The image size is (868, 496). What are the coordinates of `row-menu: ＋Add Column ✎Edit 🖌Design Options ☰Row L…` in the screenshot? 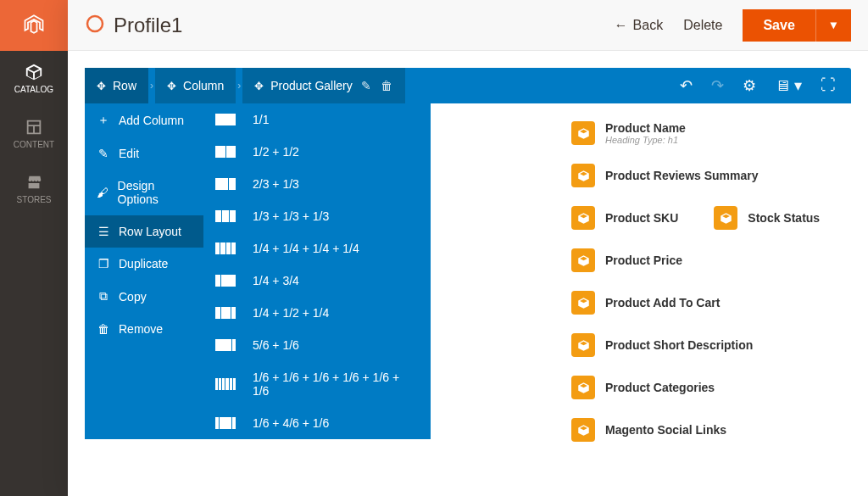 It's located at (144, 271).